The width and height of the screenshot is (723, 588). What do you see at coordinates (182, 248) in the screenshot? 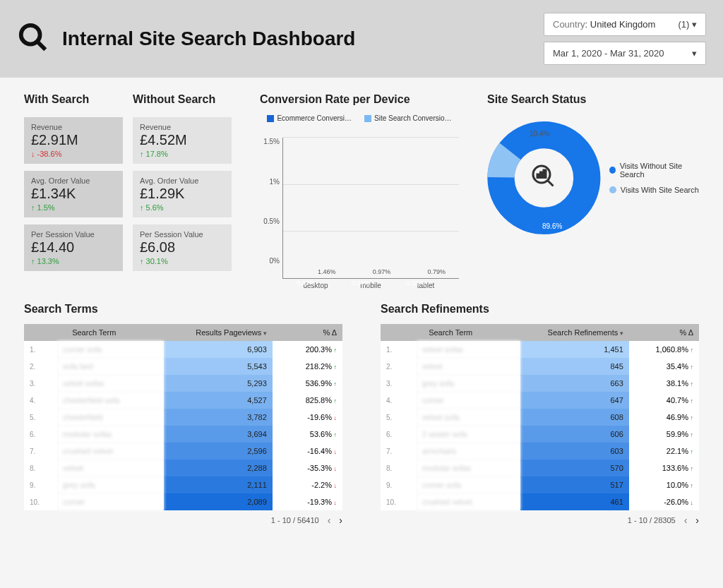
I see `metric-card: Per Session Value£6.08↑ 30.1%` at bounding box center [182, 248].